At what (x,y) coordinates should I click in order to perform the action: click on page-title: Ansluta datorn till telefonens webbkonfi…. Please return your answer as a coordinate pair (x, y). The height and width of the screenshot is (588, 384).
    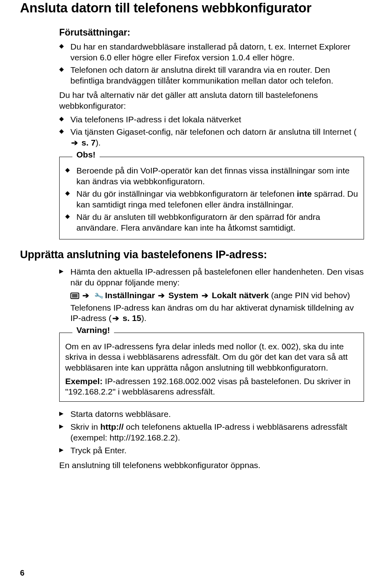
    Looking at the image, I should click on (192, 8).